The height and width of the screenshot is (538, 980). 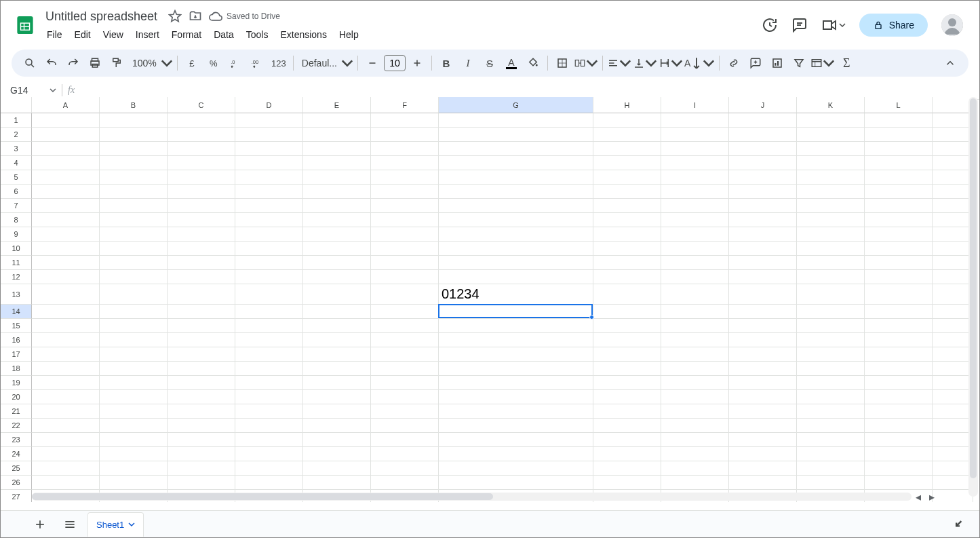 What do you see at coordinates (899, 206) in the screenshot?
I see `cell-L7` at bounding box center [899, 206].